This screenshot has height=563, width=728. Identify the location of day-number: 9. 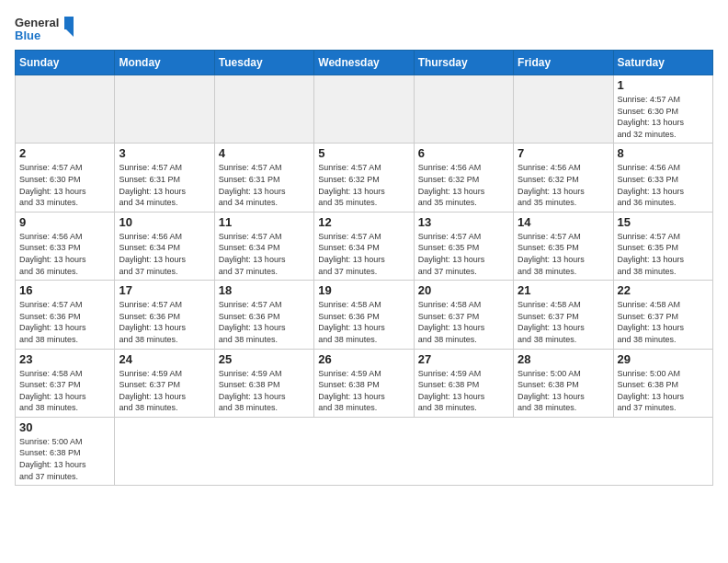
(64, 223).